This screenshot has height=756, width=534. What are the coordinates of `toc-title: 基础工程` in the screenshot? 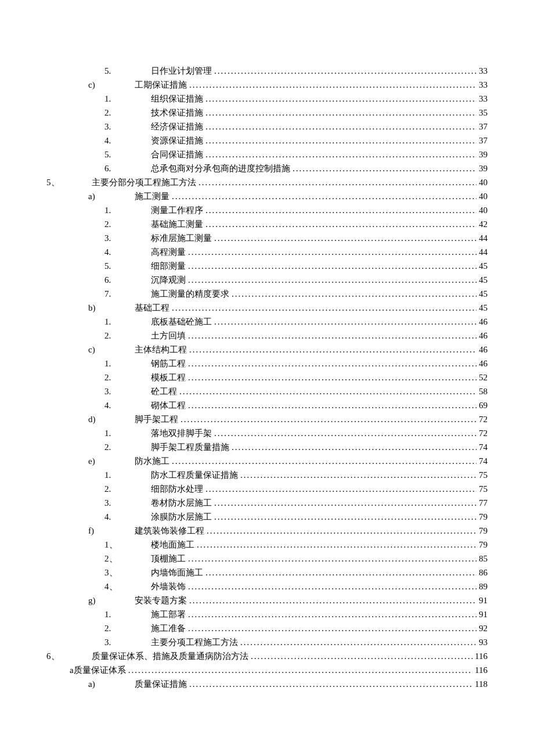 It's located at (152, 308).